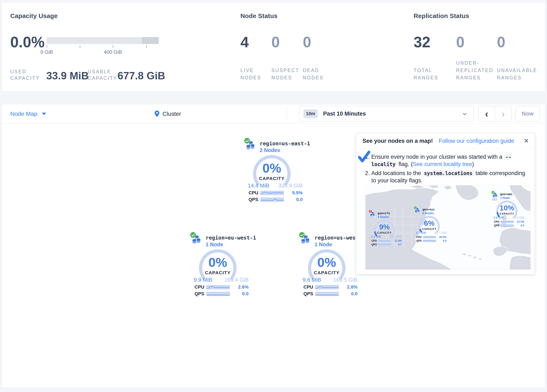 This screenshot has height=392, width=547. What do you see at coordinates (405, 164) in the screenshot?
I see `step-text: flag. (` at bounding box center [405, 164].